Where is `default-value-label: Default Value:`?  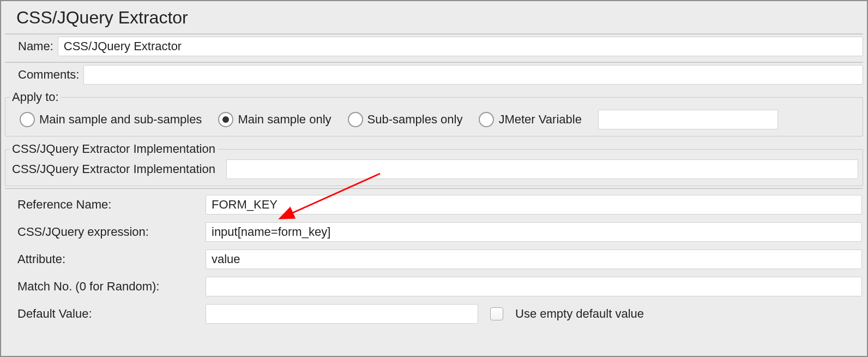
default-value-label: Default Value: is located at coordinates (109, 314).